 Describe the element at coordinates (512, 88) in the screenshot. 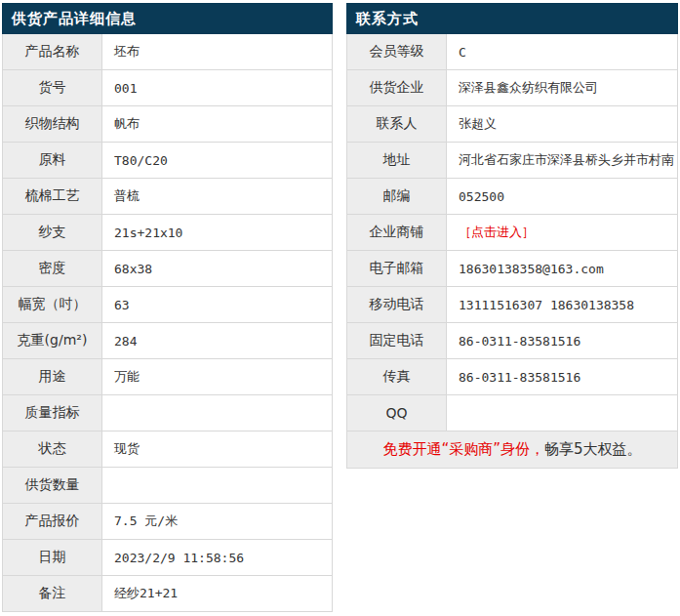

I see `table-row: 供货企业深泽县鑫众纺织有限公司` at that location.